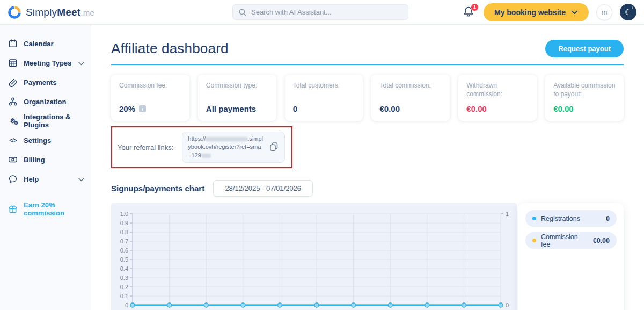  I want to click on gift-icon, so click(13, 209).